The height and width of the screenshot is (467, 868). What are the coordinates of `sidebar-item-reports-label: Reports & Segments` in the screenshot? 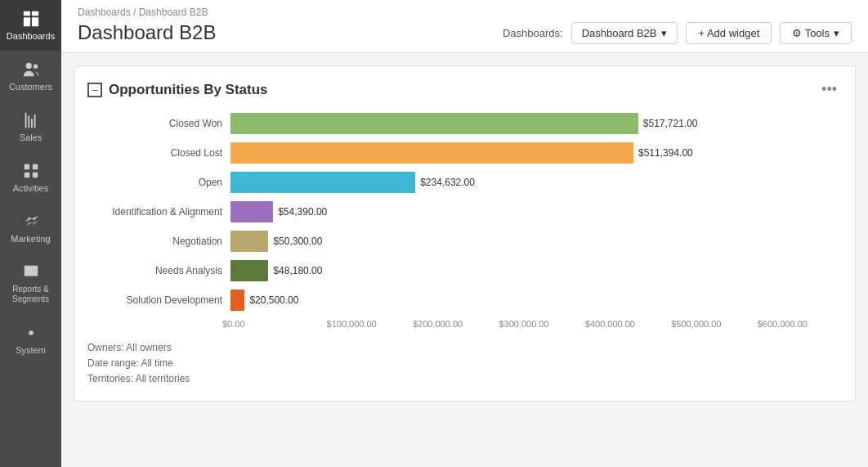 It's located at (31, 294).